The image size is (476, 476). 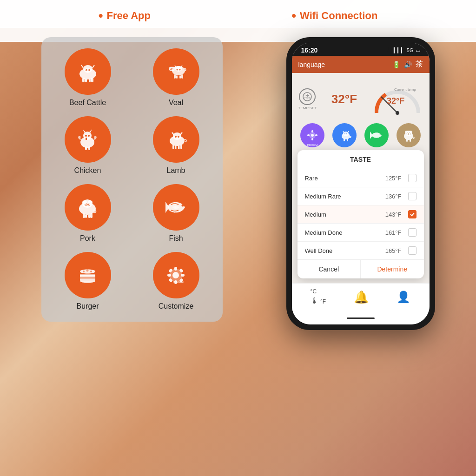 I want to click on lamb-label: Lamb, so click(x=176, y=171).